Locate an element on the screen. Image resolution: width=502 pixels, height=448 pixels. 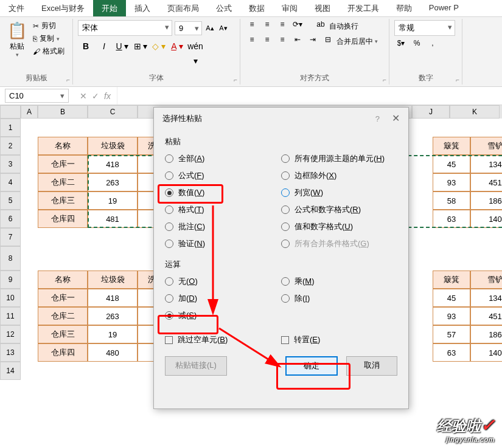
select-all-corner is located at coordinates (10, 112).